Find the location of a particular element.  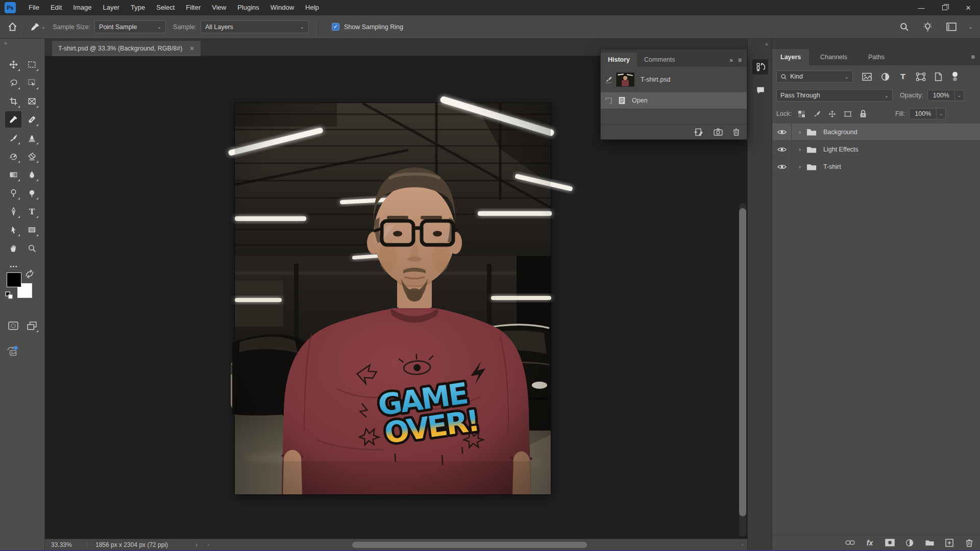

swap-colors-icon is located at coordinates (30, 274).